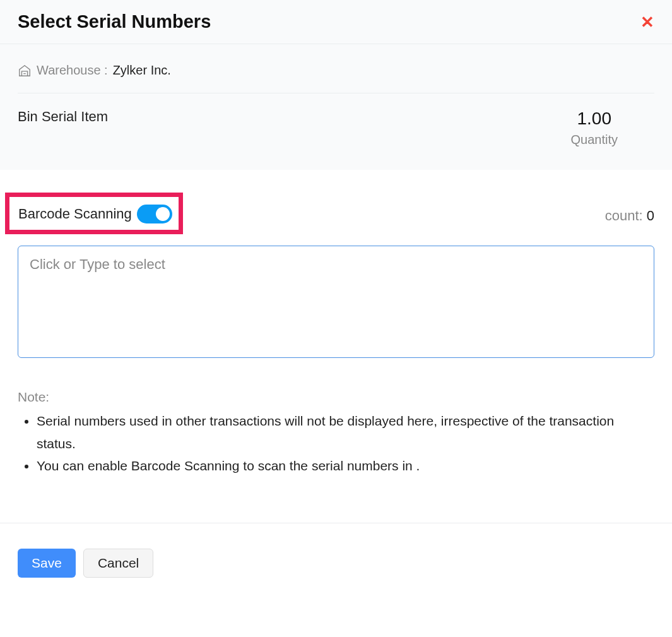 The image size is (672, 637). Describe the element at coordinates (336, 22) in the screenshot. I see `title-bar: Select Serial Numbers ✕` at that location.